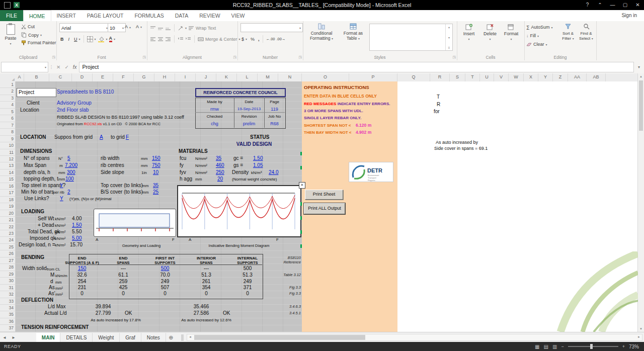 This screenshot has width=644, height=351. Describe the element at coordinates (144, 77) in the screenshot. I see `column-header-G: G` at that location.